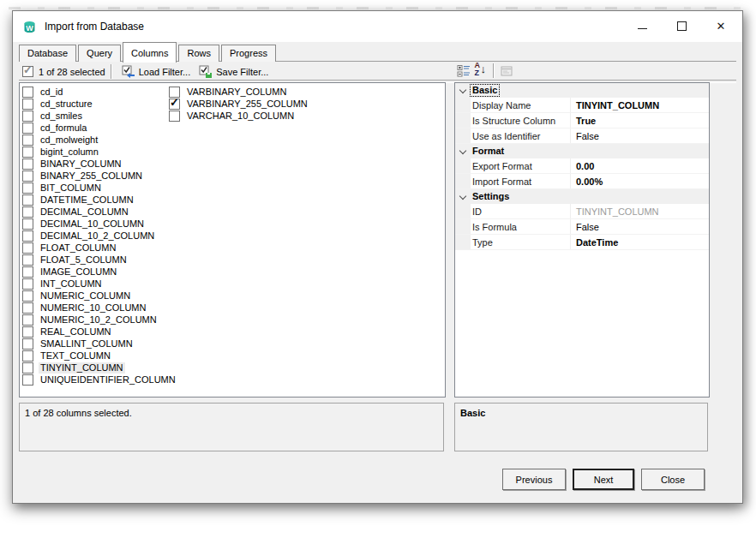 The image size is (756, 544). What do you see at coordinates (99, 344) in the screenshot?
I see `column-list-item: SMALLINT_COLUMN` at bounding box center [99, 344].